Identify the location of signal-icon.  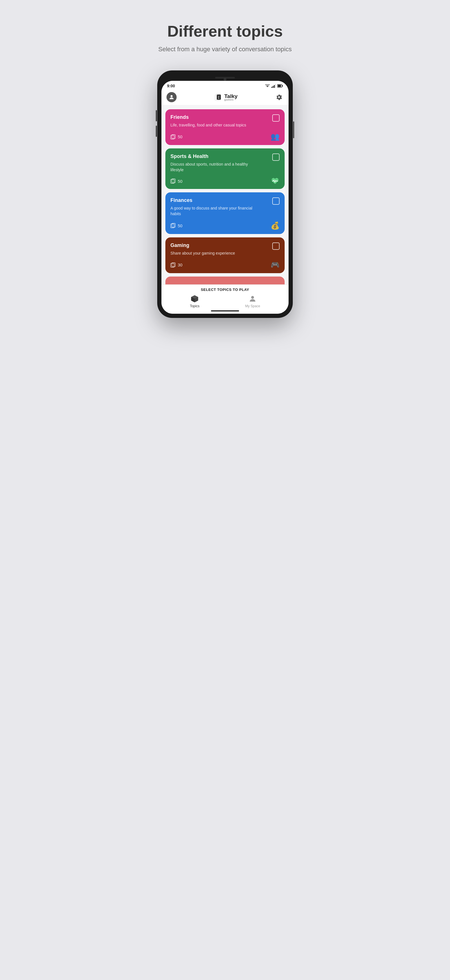
(274, 86).